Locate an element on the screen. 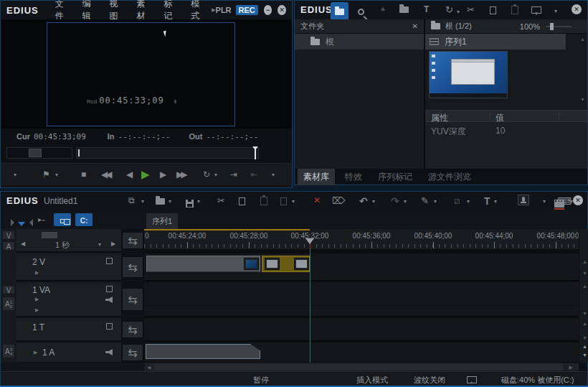 The height and width of the screenshot is (387, 588). lane-1a is located at coordinates (361, 353).